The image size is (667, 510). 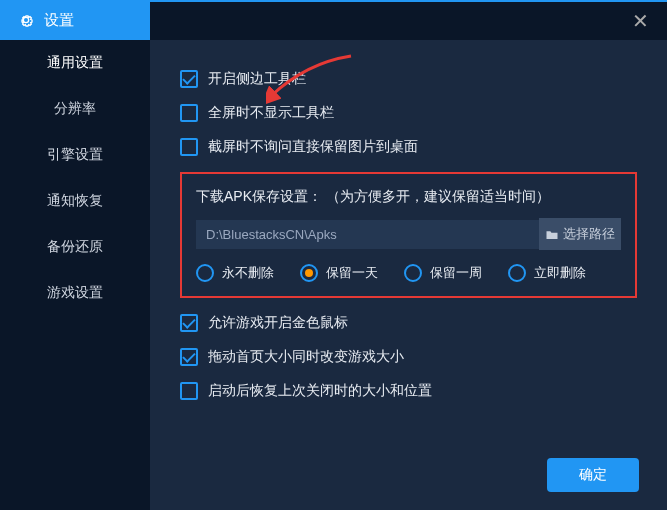 I want to click on sidebar-item-engine: 引擎设置, so click(x=75, y=155).